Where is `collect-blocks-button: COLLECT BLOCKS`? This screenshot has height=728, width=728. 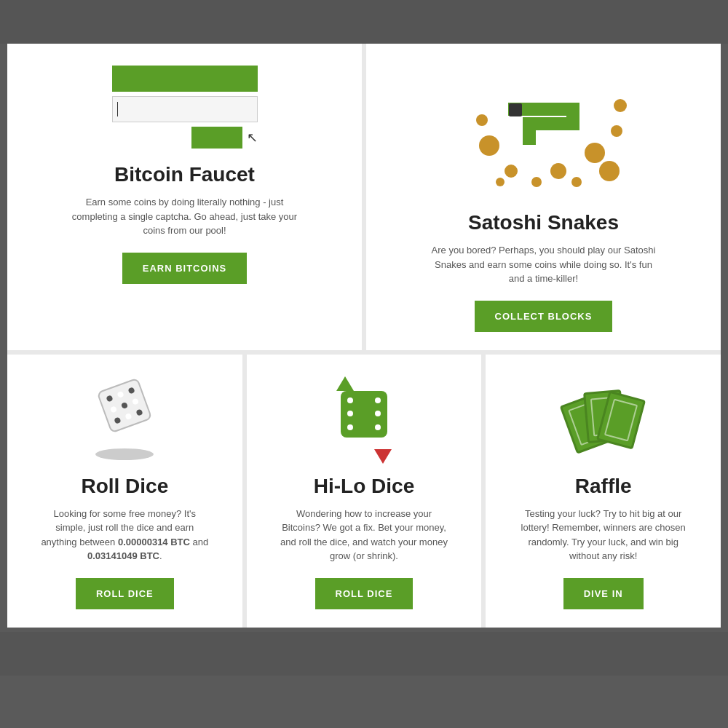
collect-blocks-button: COLLECT BLOCKS is located at coordinates (544, 316).